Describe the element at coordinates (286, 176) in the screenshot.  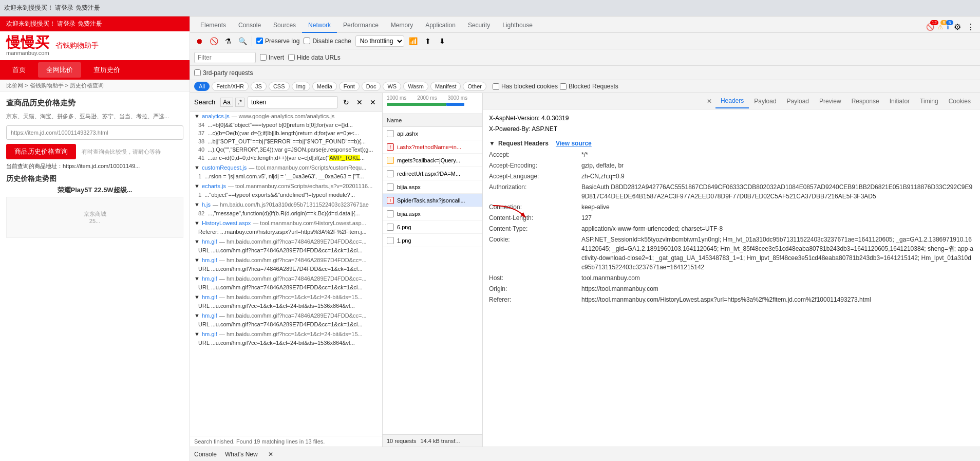
I see `search-line-custom-1: 1...rsion = 'jsjiami.com.v5', nljdj = '_…` at that location.